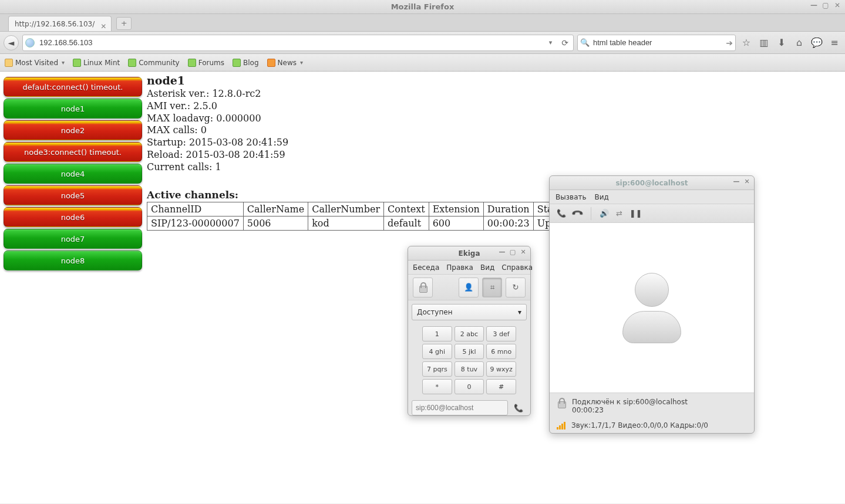 This screenshot has width=845, height=504. I want to click on ekiga-close-icon: ✕, so click(523, 252).